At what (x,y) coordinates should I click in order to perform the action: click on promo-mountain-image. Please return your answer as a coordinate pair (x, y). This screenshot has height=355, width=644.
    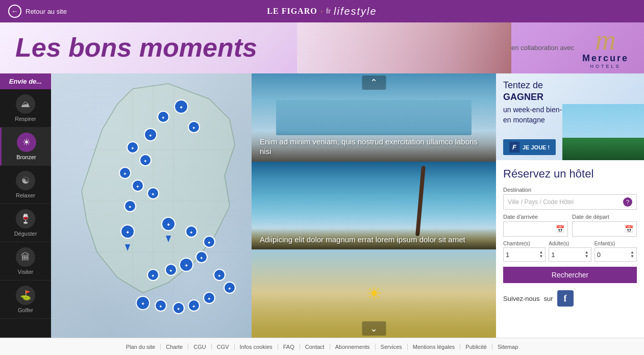
    Looking at the image, I should click on (603, 132).